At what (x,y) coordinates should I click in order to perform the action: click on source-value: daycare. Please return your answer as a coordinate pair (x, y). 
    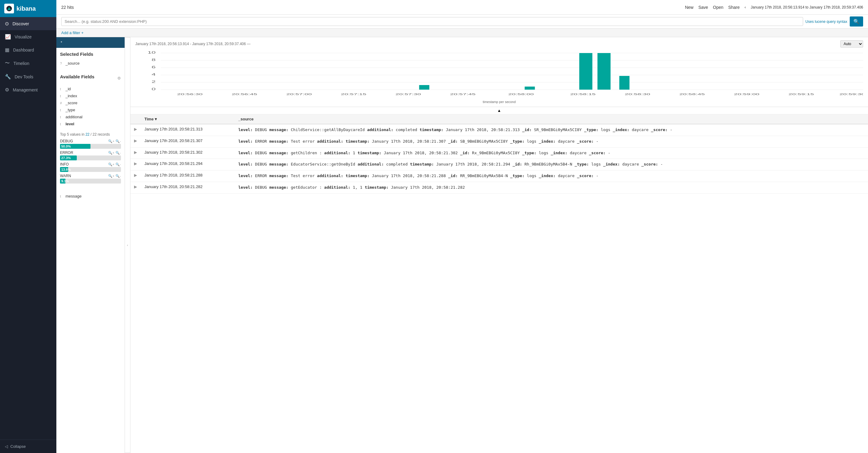
    Looking at the image, I should click on (567, 141).